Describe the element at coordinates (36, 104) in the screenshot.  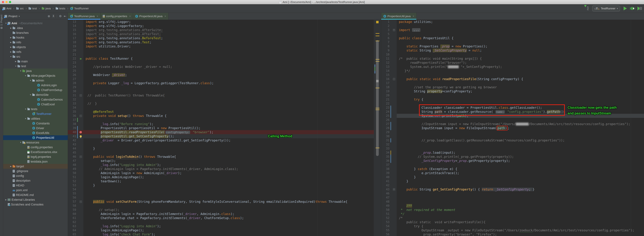
I see `tree-item-chatexcel: ChatExcel` at that location.